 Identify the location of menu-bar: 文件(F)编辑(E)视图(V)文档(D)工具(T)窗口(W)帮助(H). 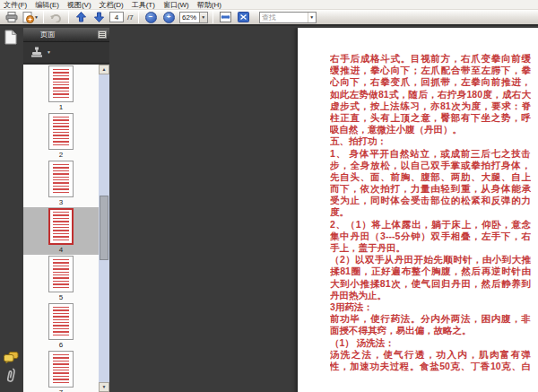
(269, 5).